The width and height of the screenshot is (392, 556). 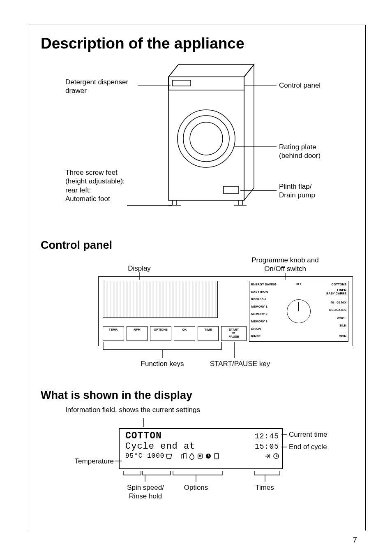 What do you see at coordinates (197, 396) in the screenshot?
I see `heading-display-section: What is shown in the display` at bounding box center [197, 396].